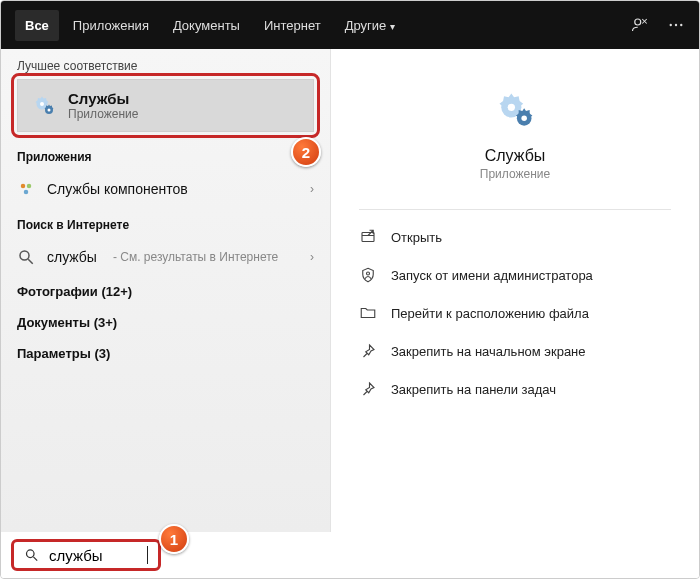 The height and width of the screenshot is (579, 700). Describe the element at coordinates (515, 275) in the screenshot. I see `action-run-as-admin: Запуск от имени администратора` at that location.